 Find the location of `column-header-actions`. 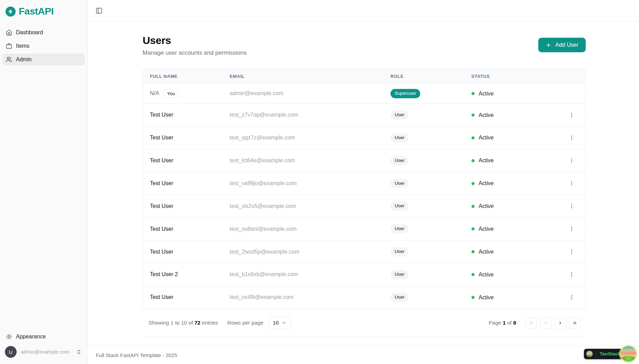

column-header-actions is located at coordinates (572, 76).